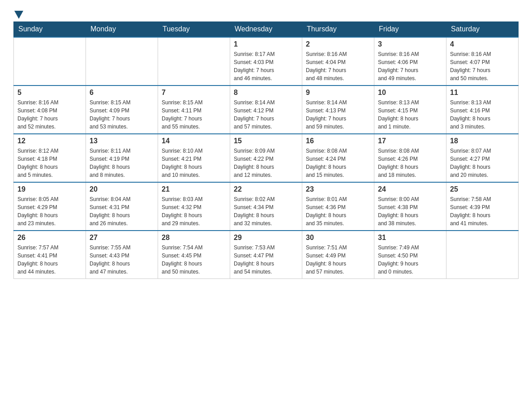 This screenshot has width=532, height=411. I want to click on calendar-cell: 24Sunrise: 8:00 AM Sunset: 4:38 PM Dayli…, so click(410, 206).